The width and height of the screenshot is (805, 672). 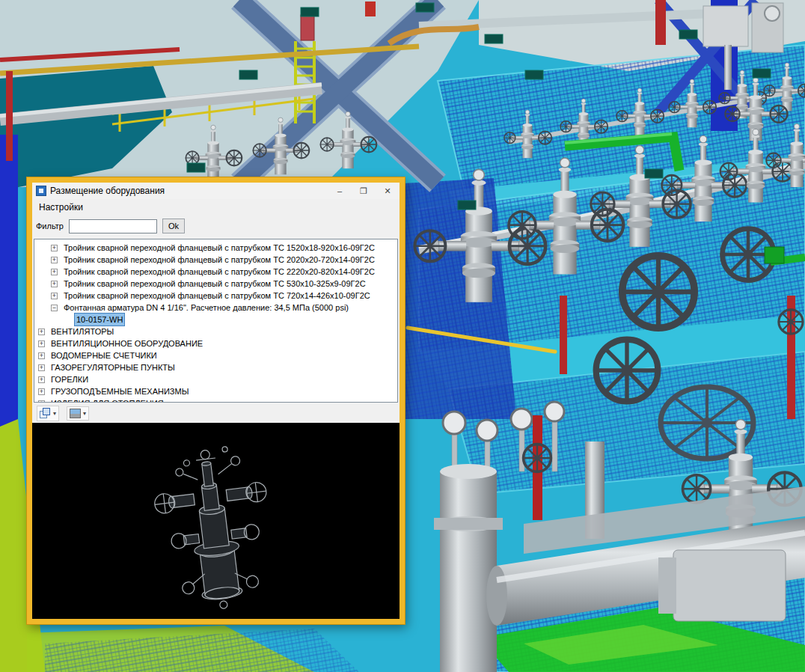 I want to click on dialog-title: Размещение оборудования, so click(x=187, y=191).